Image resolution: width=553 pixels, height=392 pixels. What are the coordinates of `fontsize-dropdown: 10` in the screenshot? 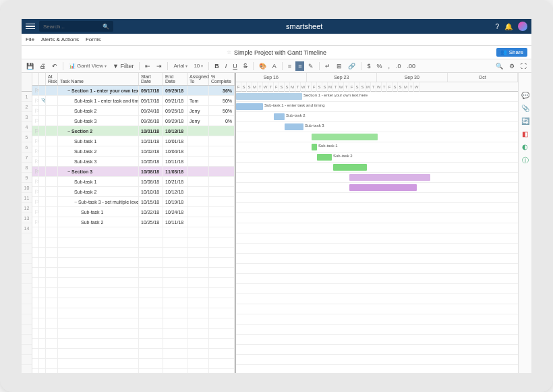 It's located at (198, 66).